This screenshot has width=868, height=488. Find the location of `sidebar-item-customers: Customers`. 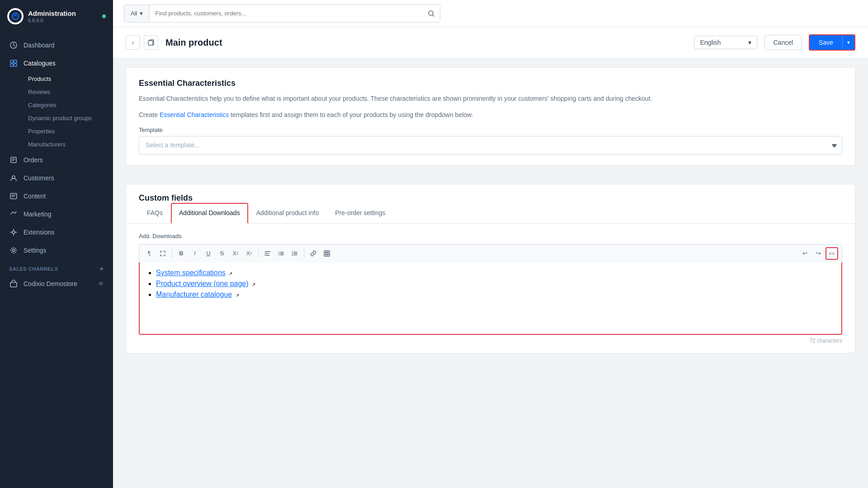

sidebar-item-customers: Customers is located at coordinates (57, 178).